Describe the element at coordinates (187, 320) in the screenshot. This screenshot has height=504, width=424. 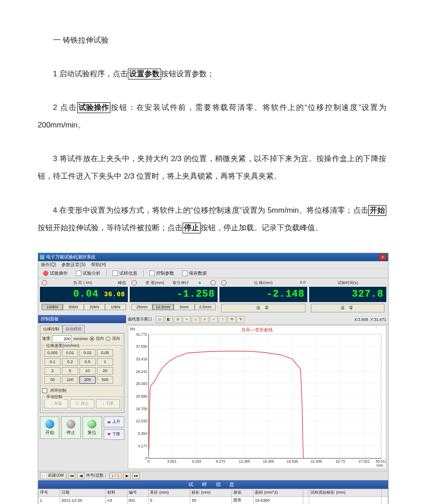
I see `chart-tool-button: +` at that location.